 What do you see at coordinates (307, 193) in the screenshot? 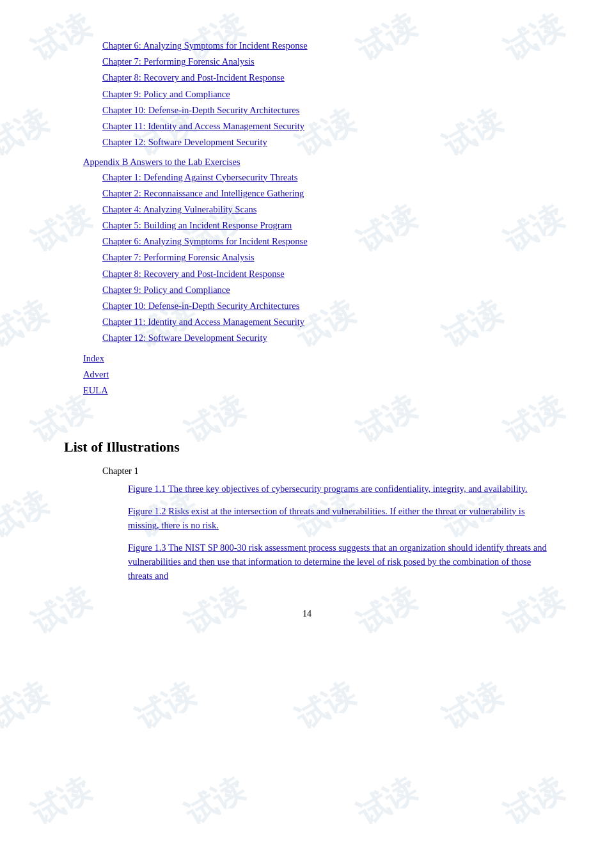
I see `toc-item: Chapter 2: Reconnaissance and Intelligen…` at bounding box center [307, 193].